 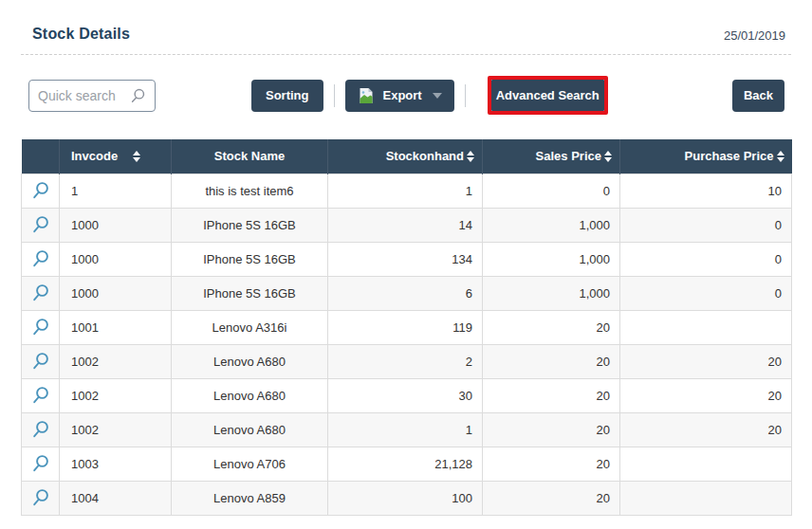 I want to click on header-sales-price-label: Sales Price, so click(x=569, y=155).